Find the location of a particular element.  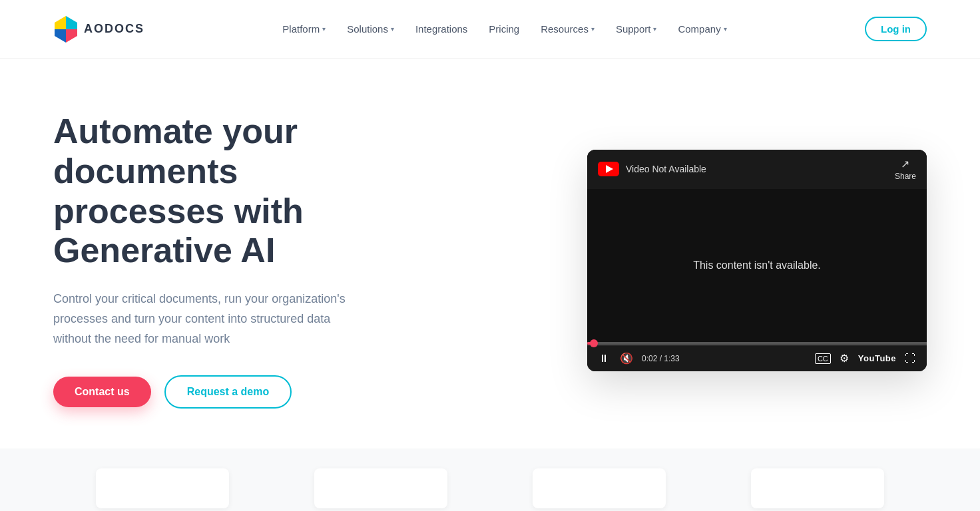

gear-icon: ⚙ is located at coordinates (844, 358).